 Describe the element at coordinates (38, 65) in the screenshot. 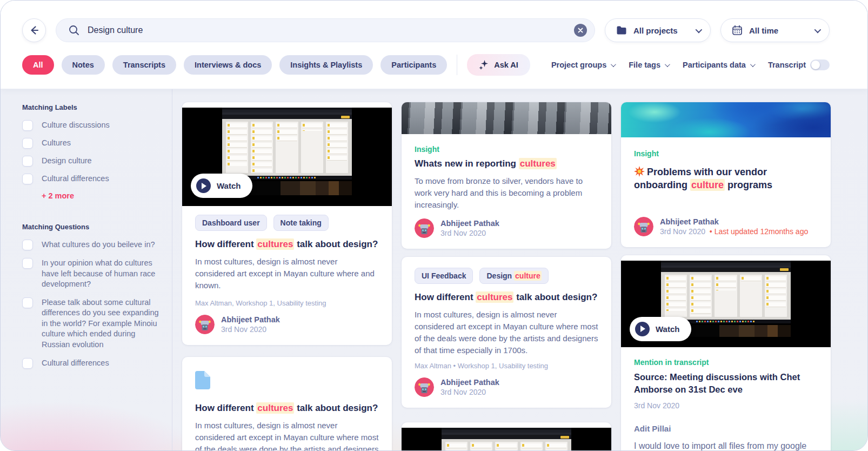

I see `tab-all: All` at that location.